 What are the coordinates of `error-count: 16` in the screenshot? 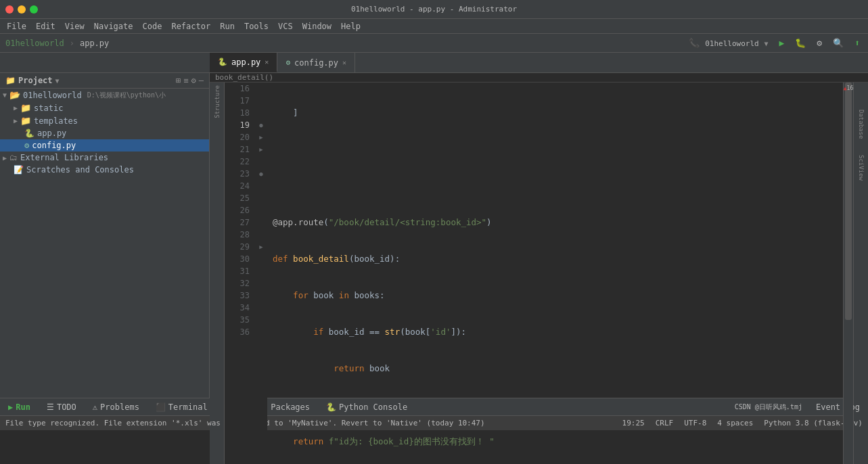 It's located at (850, 88).